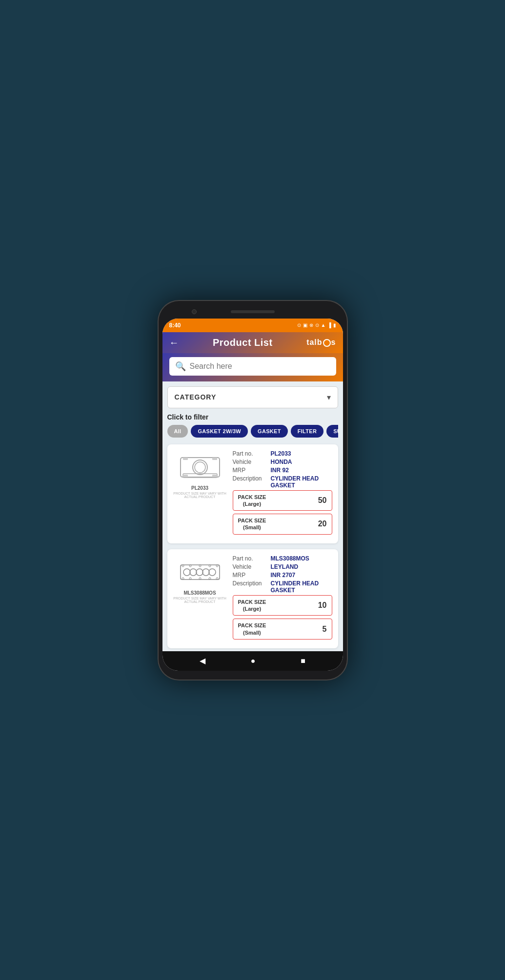  What do you see at coordinates (323, 500) in the screenshot?
I see `pack-size-value-large-1: 50` at bounding box center [323, 500].